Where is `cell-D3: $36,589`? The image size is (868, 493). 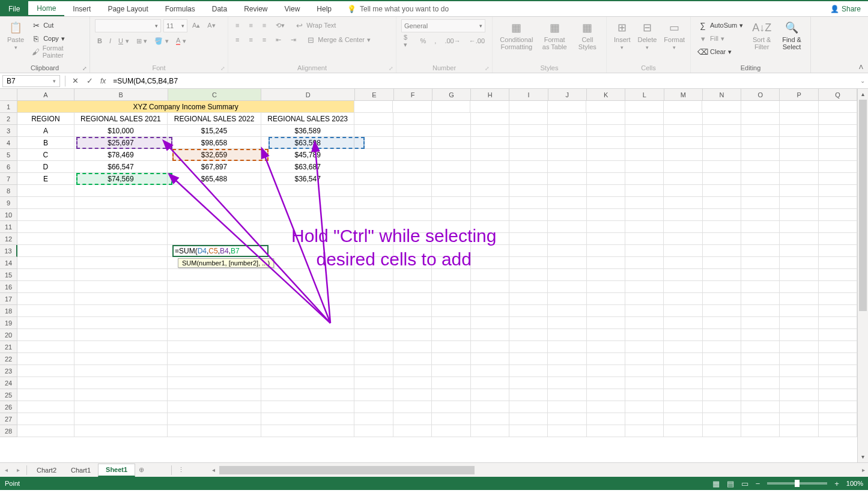
cell-D3: $36,589 is located at coordinates (308, 131).